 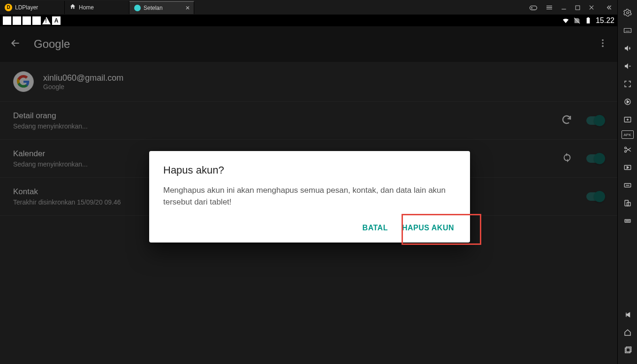 I want to click on no-sim-icon, so click(x=577, y=21).